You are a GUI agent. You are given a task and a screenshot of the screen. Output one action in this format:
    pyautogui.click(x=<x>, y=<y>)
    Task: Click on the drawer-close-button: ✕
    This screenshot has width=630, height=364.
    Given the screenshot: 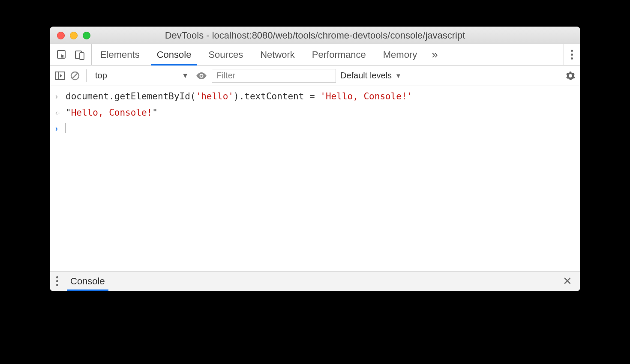 What is the action you would take?
    pyautogui.click(x=567, y=281)
    